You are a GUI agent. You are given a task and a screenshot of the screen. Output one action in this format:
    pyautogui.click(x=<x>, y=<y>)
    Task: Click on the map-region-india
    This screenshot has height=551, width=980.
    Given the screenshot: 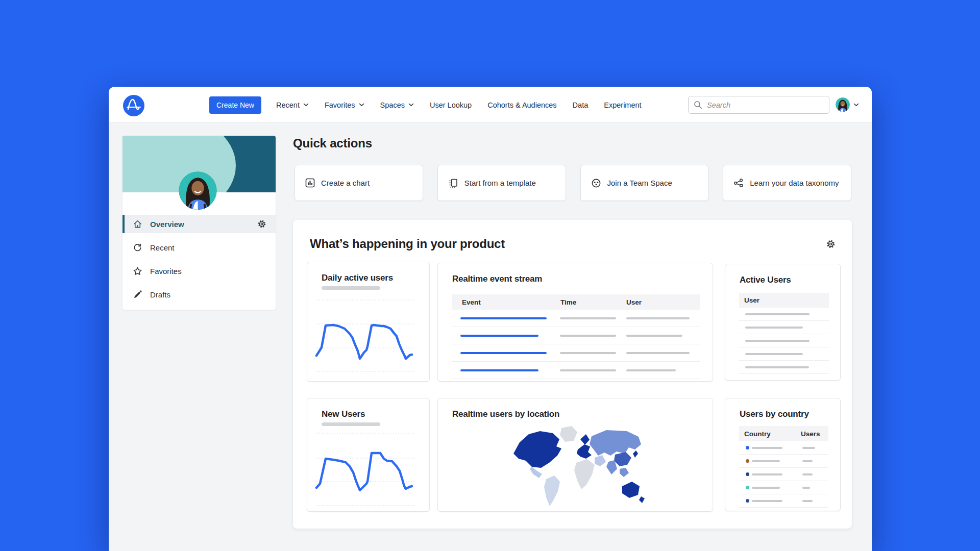 What is the action you would take?
    pyautogui.click(x=611, y=467)
    